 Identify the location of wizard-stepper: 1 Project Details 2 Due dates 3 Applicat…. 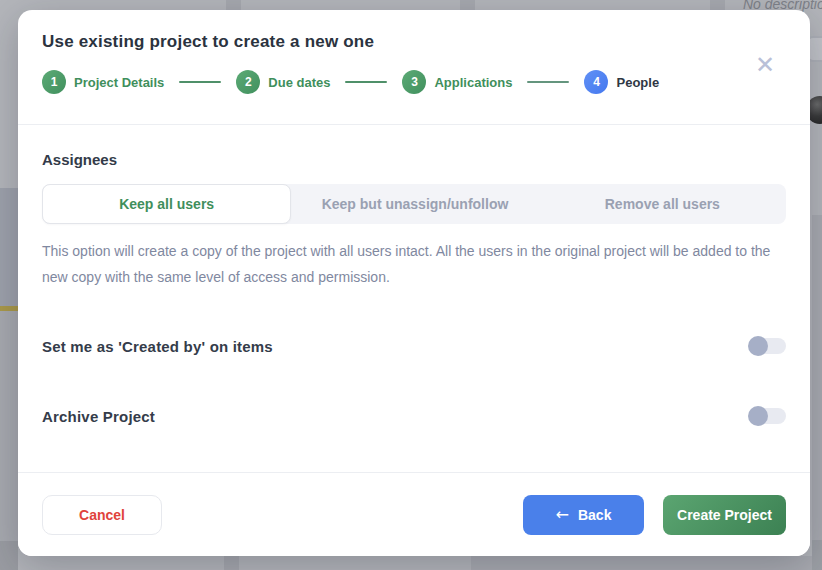
(414, 82).